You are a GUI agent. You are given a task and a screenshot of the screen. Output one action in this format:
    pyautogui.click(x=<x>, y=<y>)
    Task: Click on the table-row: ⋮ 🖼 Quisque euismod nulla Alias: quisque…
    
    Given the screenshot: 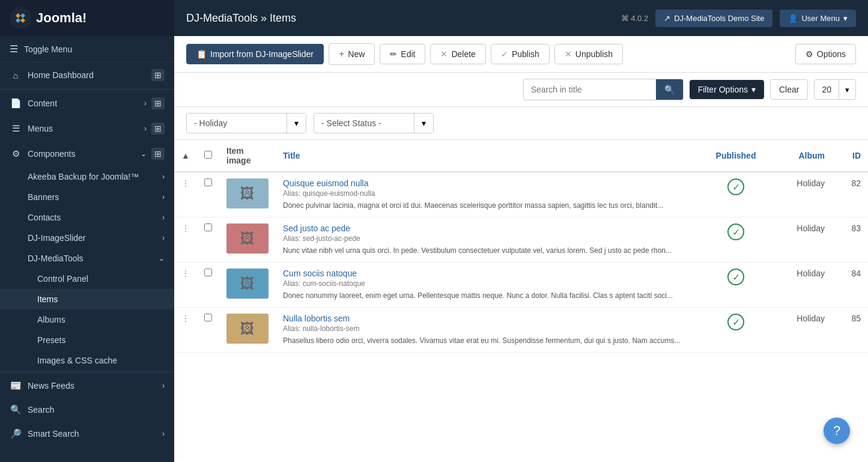 What is the action you would take?
    pyautogui.click(x=521, y=195)
    